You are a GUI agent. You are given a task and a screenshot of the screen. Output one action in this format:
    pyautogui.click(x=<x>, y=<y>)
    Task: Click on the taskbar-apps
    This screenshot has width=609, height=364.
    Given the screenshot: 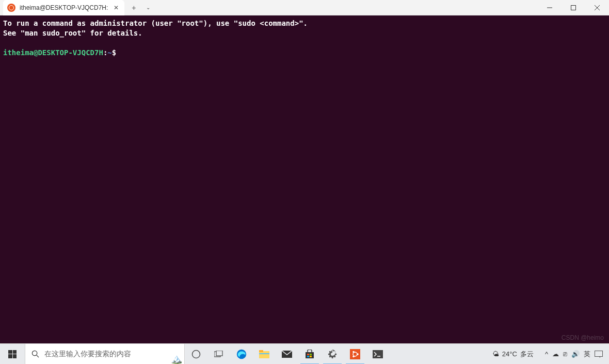 What is the action you would take?
    pyautogui.click(x=287, y=354)
    